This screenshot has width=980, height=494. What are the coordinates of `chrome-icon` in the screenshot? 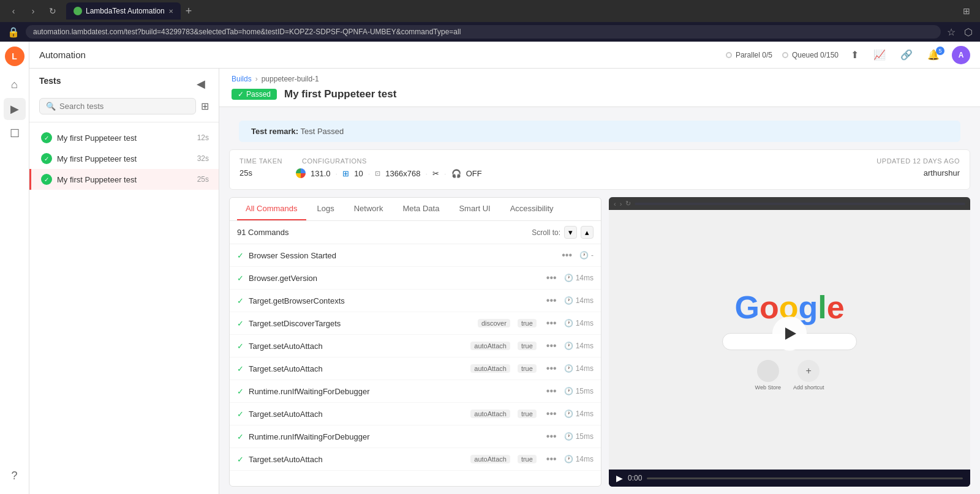 It's located at (301, 173).